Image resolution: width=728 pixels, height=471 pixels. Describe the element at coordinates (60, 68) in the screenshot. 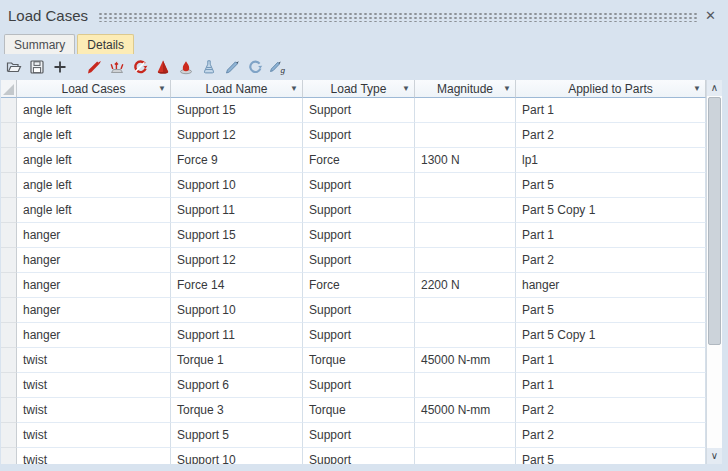

I see `add-button` at that location.